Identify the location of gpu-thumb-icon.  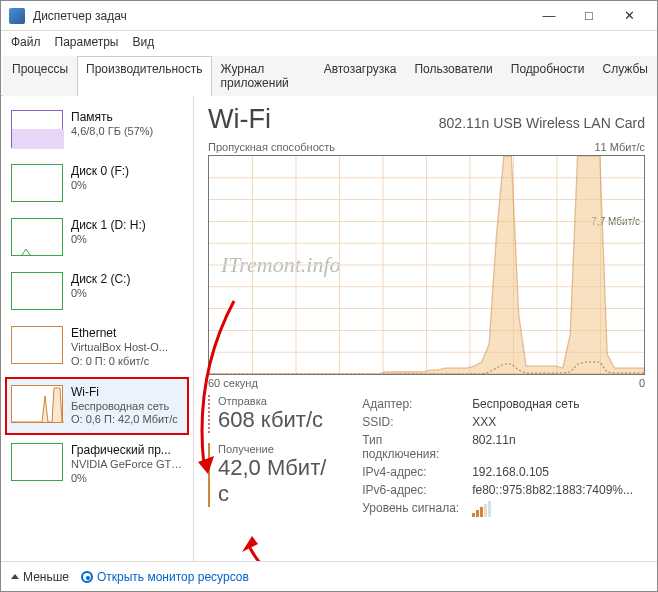
(37, 462).